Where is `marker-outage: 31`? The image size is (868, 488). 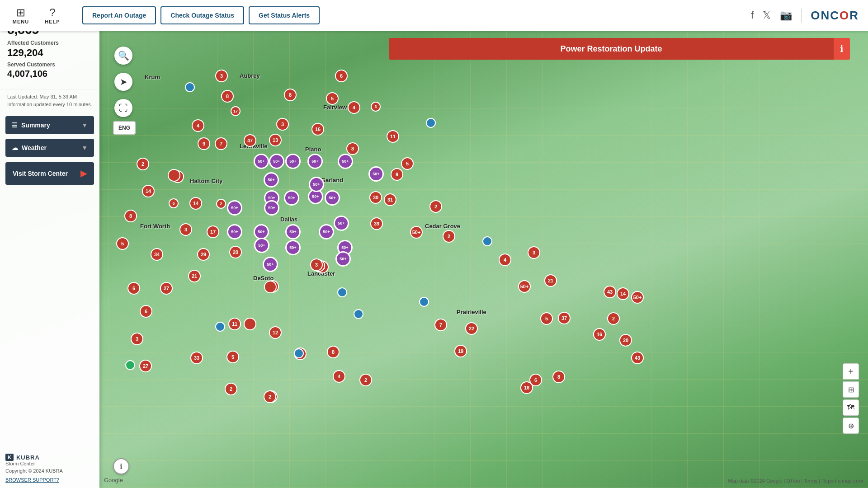 marker-outage: 31 is located at coordinates (390, 200).